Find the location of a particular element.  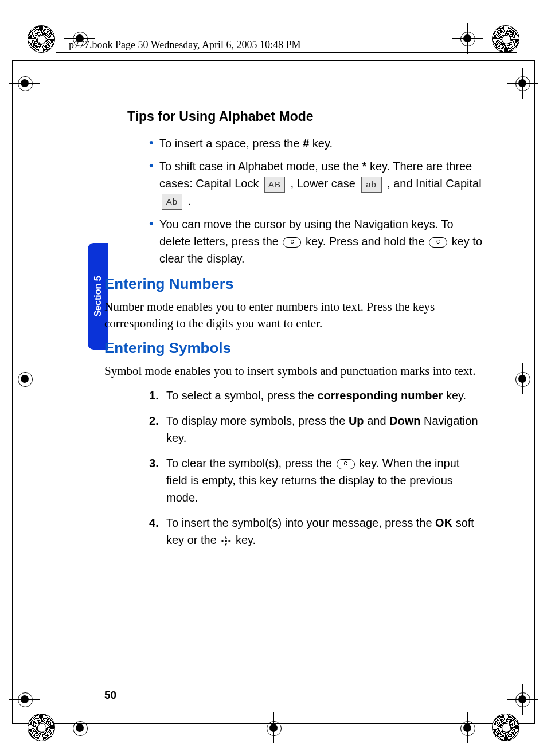

list-item: To display more symbols, press the Up an… is located at coordinates (316, 429).